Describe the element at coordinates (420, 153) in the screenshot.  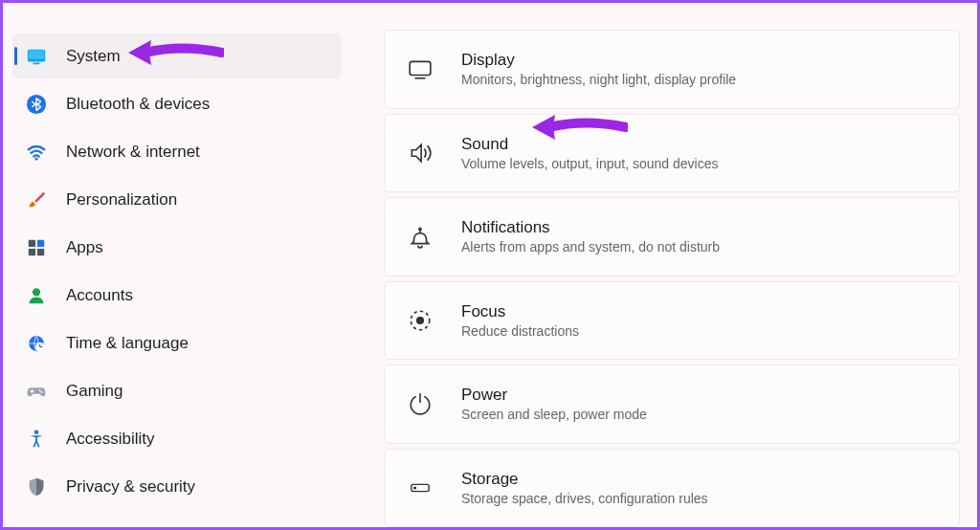
I see `sound-icon` at that location.